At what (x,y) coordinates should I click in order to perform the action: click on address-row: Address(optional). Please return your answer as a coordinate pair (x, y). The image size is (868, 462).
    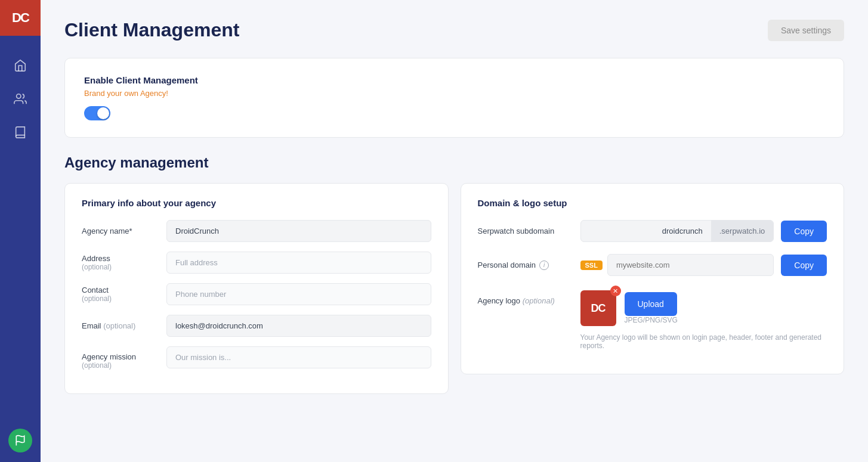
    Looking at the image, I should click on (257, 262).